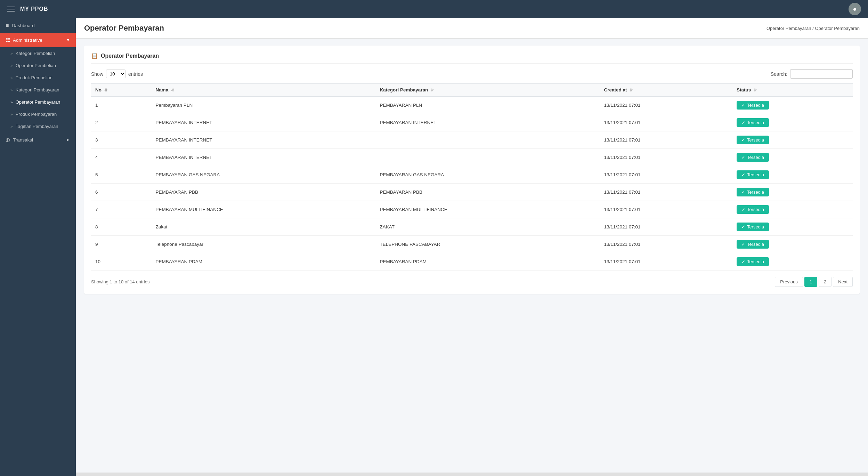 The width and height of the screenshot is (868, 476). What do you see at coordinates (23, 140) in the screenshot?
I see `sidebar-transaksi-label: Transaksi` at bounding box center [23, 140].